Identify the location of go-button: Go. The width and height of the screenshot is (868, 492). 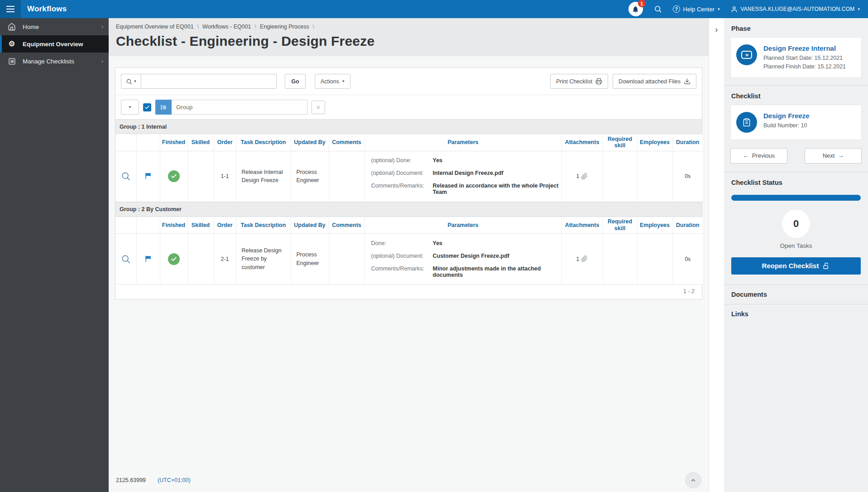
(295, 82).